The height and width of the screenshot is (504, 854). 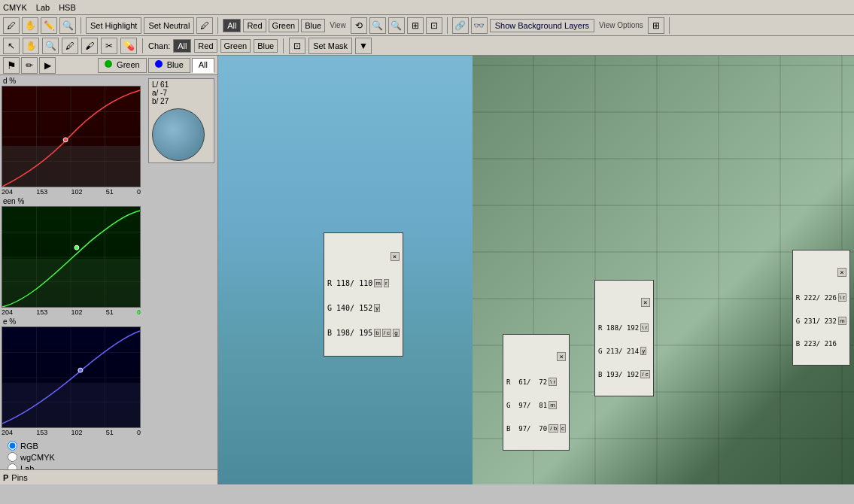 What do you see at coordinates (108, 457) in the screenshot?
I see `radio-wgcmyk: wgCMYK` at bounding box center [108, 457].